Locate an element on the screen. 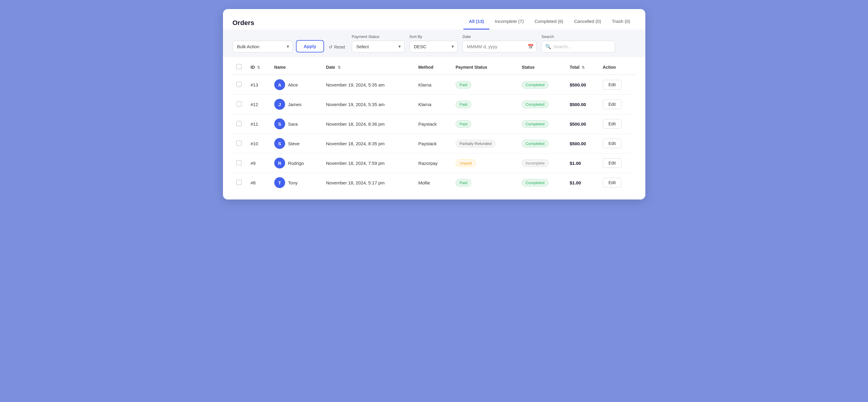 The image size is (868, 402). row-name-4: R Rodrigo is located at coordinates (297, 163).